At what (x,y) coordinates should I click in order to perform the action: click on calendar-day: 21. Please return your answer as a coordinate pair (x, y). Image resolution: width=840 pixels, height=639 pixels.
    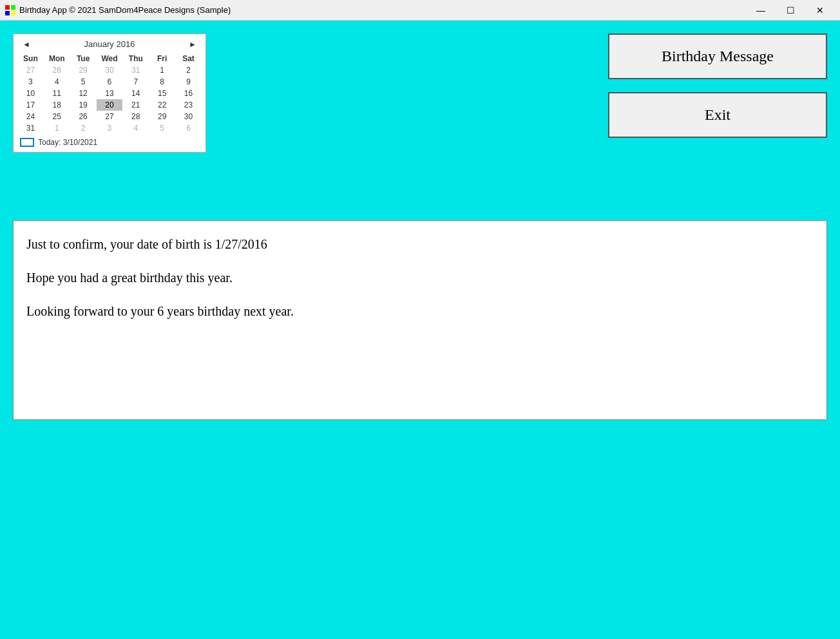
    Looking at the image, I should click on (135, 105).